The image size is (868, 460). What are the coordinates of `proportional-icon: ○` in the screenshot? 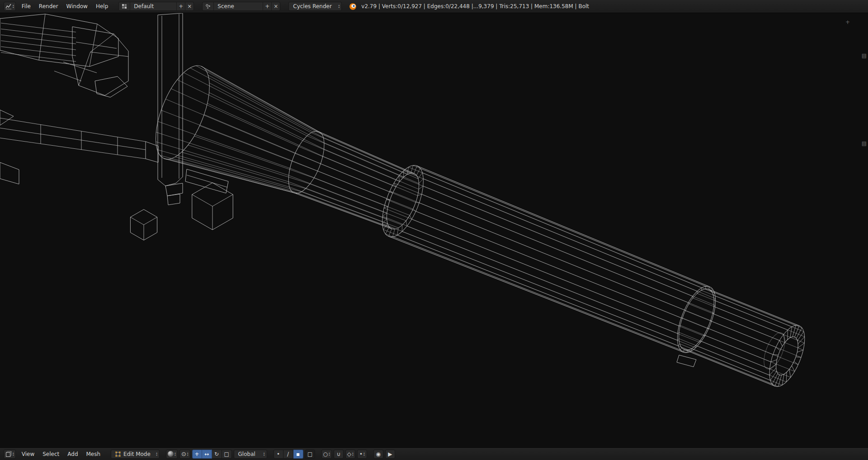 It's located at (326, 454).